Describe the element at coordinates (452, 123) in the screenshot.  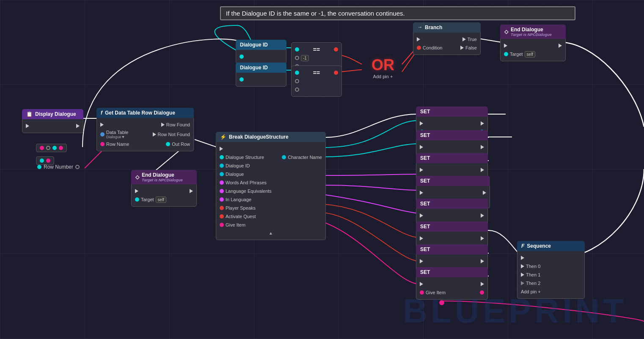
I see `set-1-exec` at that location.